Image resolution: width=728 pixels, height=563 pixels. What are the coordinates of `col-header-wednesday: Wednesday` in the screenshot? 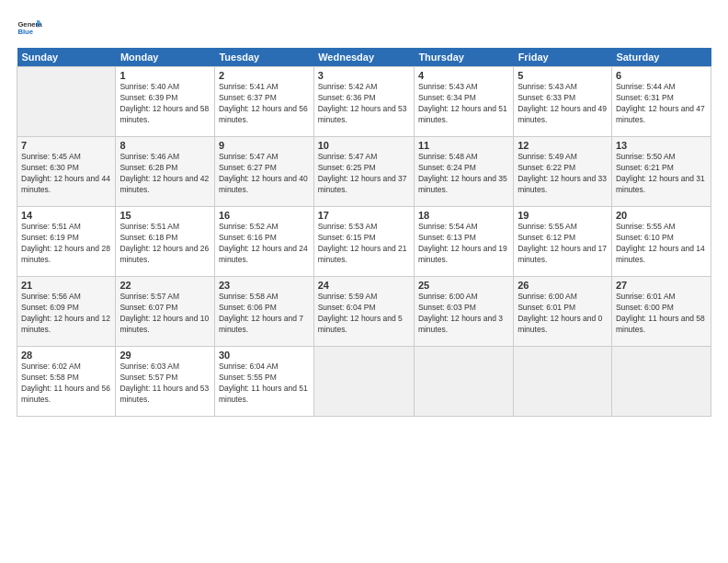 It's located at (364, 57).